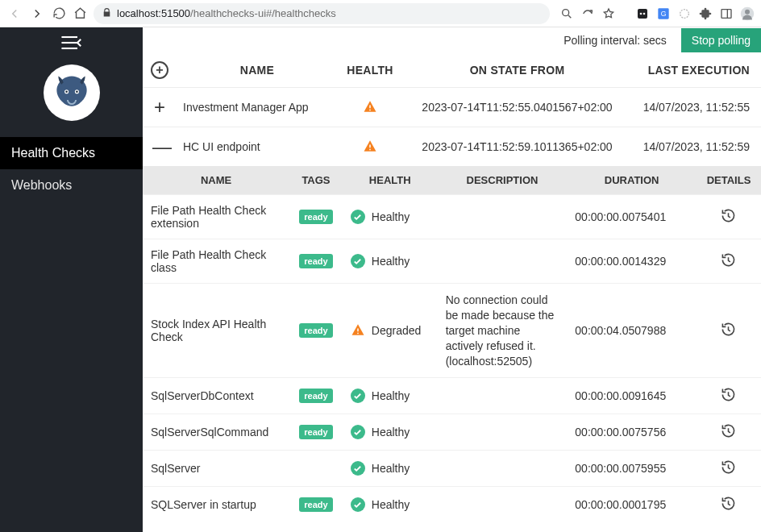  I want to click on detail-health: Degraded, so click(390, 330).